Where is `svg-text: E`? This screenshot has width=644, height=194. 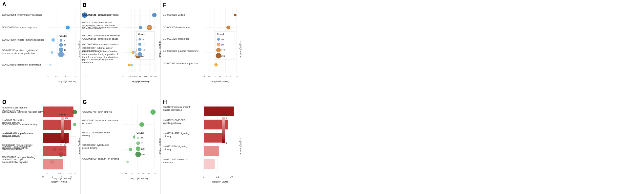 svg-text: E is located at coordinates (85, 5).